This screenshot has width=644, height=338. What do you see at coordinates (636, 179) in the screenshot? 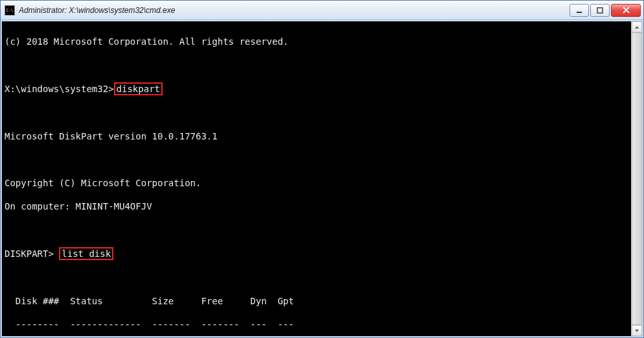
I see `vertical-scrollbar` at bounding box center [636, 179].